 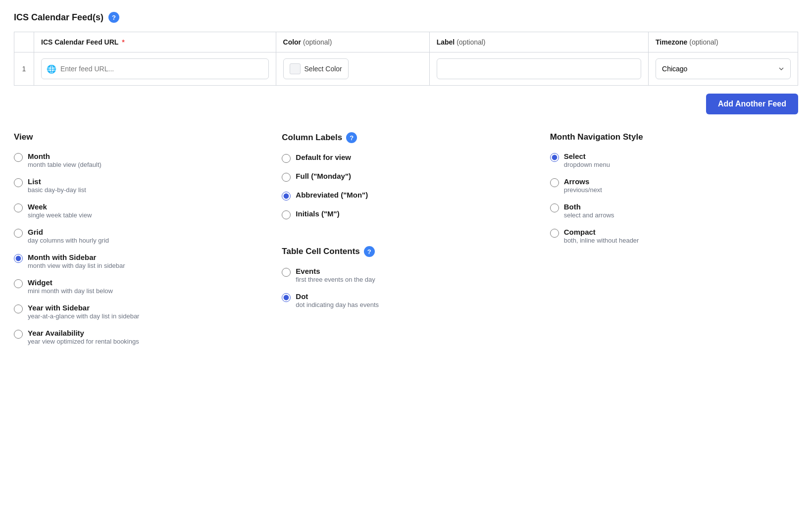 What do you see at coordinates (471, 42) in the screenshot?
I see `col-label-optional: (optional)` at bounding box center [471, 42].